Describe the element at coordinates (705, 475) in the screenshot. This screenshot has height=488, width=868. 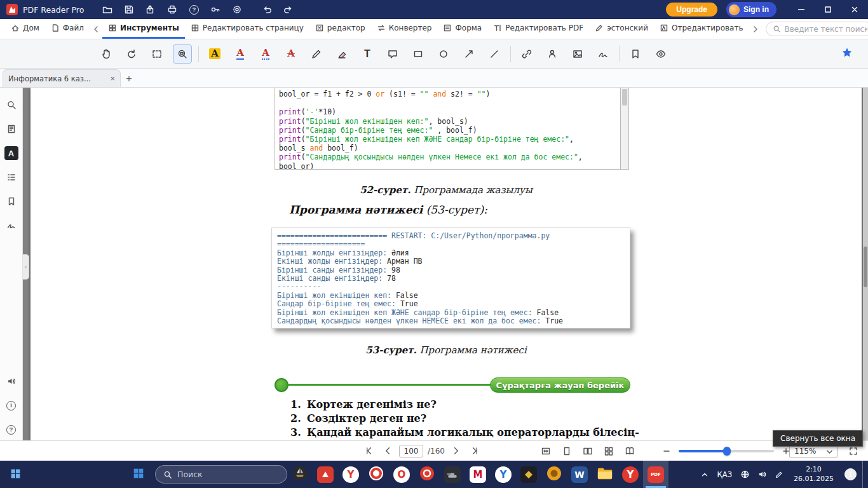
I see `tray-expand-button` at that location.